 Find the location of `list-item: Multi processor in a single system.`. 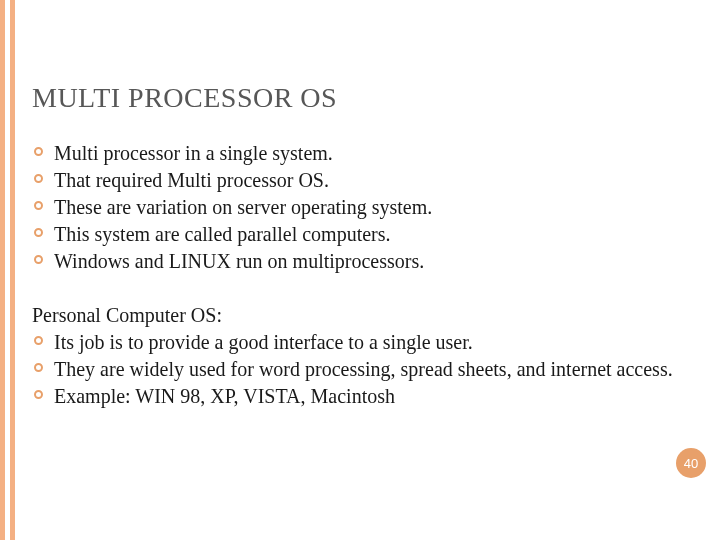

list-item: Multi processor in a single system. is located at coordinates (366, 153).